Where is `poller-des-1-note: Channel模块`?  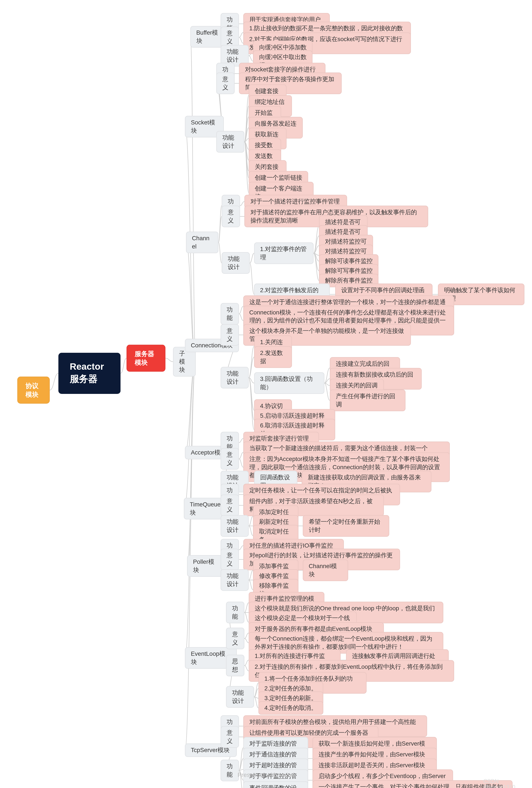 poller-des-1-note: Channel模块 is located at coordinates (325, 570).